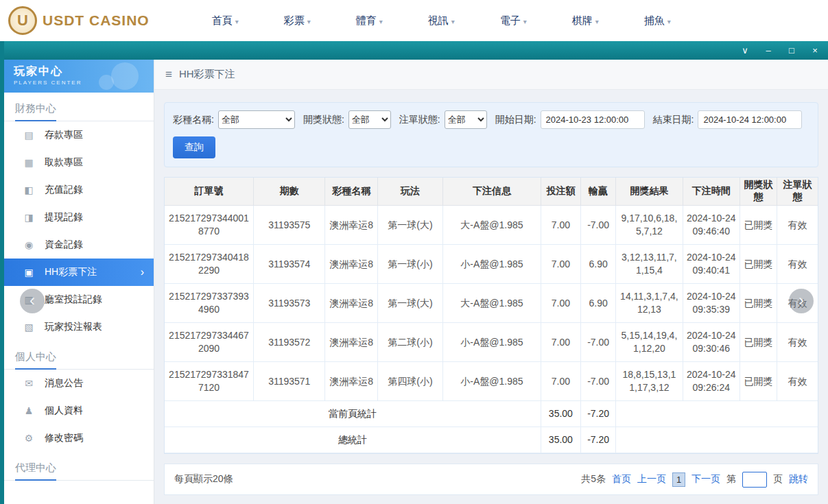 The width and height of the screenshot is (828, 504). What do you see at coordinates (711, 192) in the screenshot?
I see `table-column-header: 下注時間` at bounding box center [711, 192].